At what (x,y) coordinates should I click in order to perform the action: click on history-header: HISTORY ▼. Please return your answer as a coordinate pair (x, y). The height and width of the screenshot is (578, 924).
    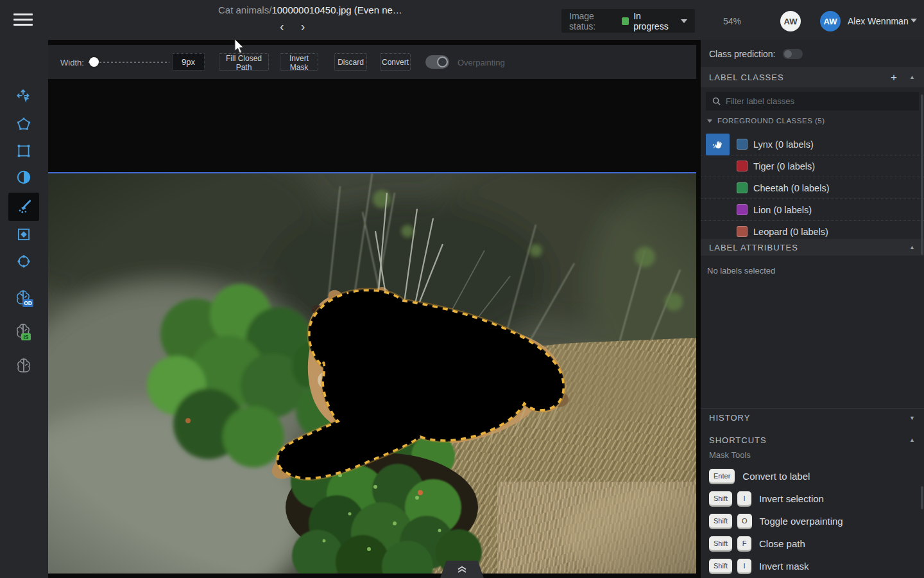
    Looking at the image, I should click on (812, 417).